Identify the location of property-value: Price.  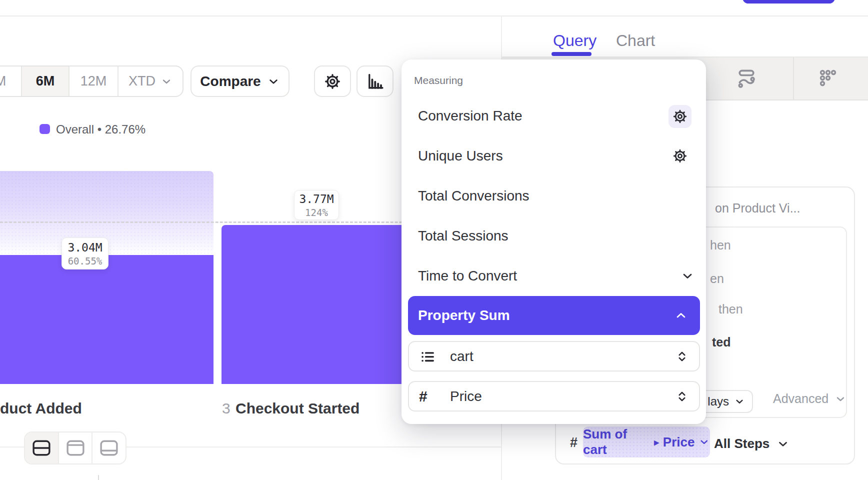
(562, 396).